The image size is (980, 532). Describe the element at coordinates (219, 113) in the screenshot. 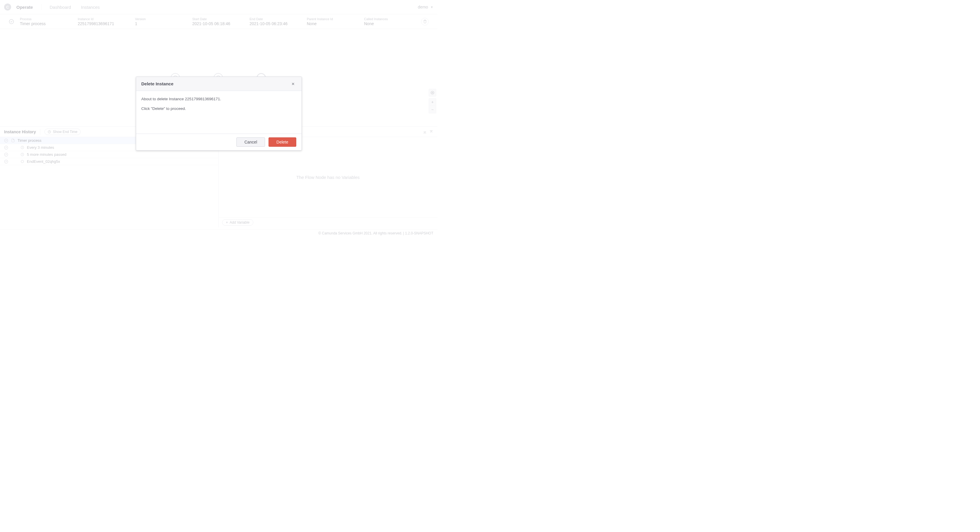

I see `delete-instance-modal: Delete Instance About to delete Instance…` at that location.